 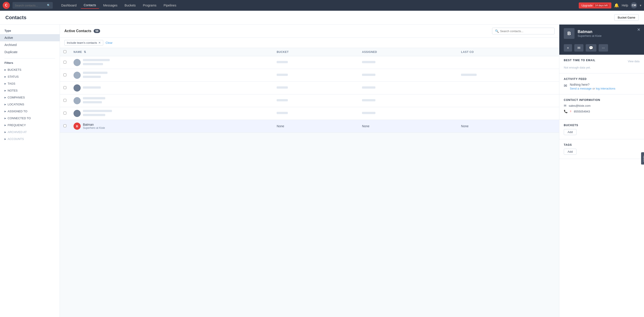 What do you see at coordinates (6, 5) in the screenshot?
I see `app-logo: C` at bounding box center [6, 5].